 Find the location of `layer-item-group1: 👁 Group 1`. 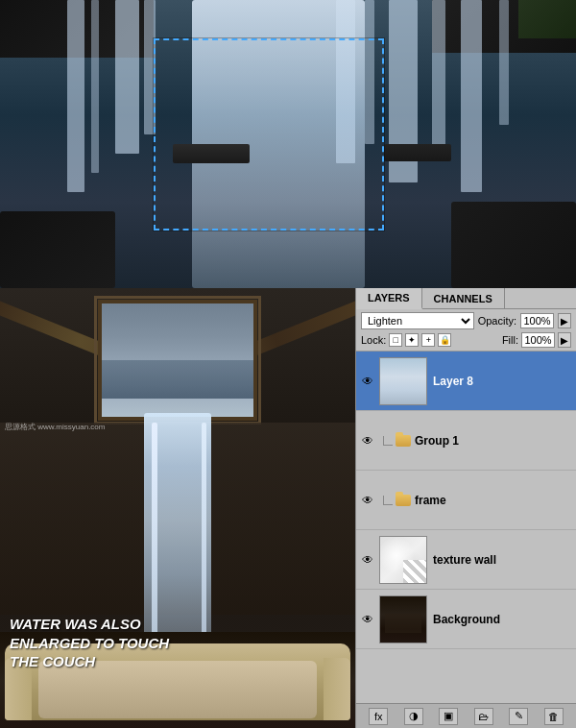

layer-item-group1: 👁 Group 1 is located at coordinates (467, 441).